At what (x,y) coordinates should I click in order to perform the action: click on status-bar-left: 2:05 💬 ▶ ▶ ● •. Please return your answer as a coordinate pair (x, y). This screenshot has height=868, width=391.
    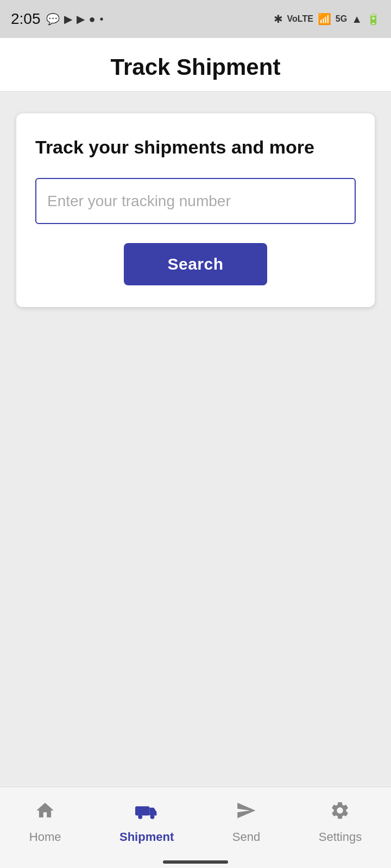
    Looking at the image, I should click on (58, 19).